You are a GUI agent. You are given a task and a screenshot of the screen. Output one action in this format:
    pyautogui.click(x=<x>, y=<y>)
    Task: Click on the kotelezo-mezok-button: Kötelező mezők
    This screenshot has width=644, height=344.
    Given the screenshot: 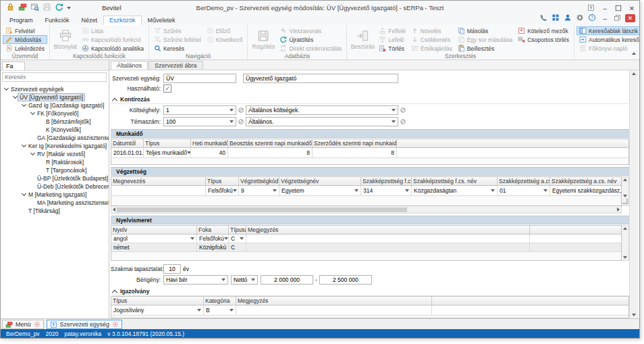 What is the action you would take?
    pyautogui.click(x=543, y=31)
    